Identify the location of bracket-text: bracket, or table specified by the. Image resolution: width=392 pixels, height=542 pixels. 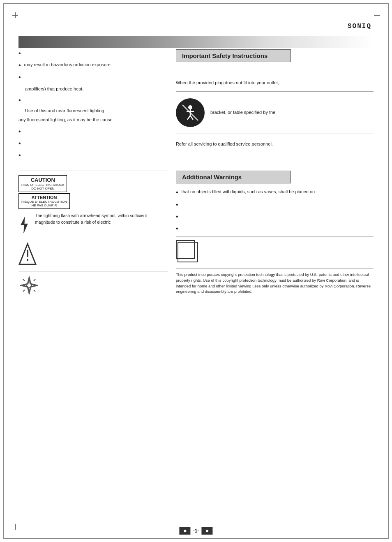
(243, 113).